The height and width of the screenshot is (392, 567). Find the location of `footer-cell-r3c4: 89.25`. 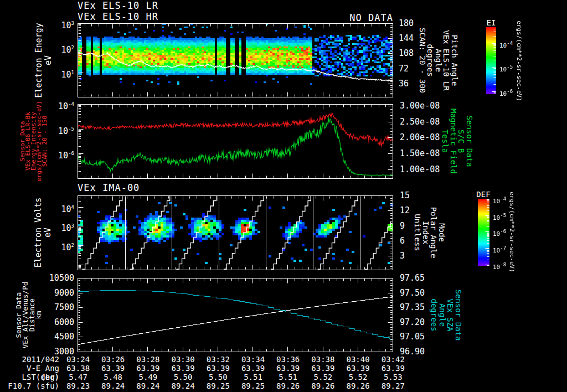

footer-cell-r3c4: 89.25 is located at coordinates (218, 386).